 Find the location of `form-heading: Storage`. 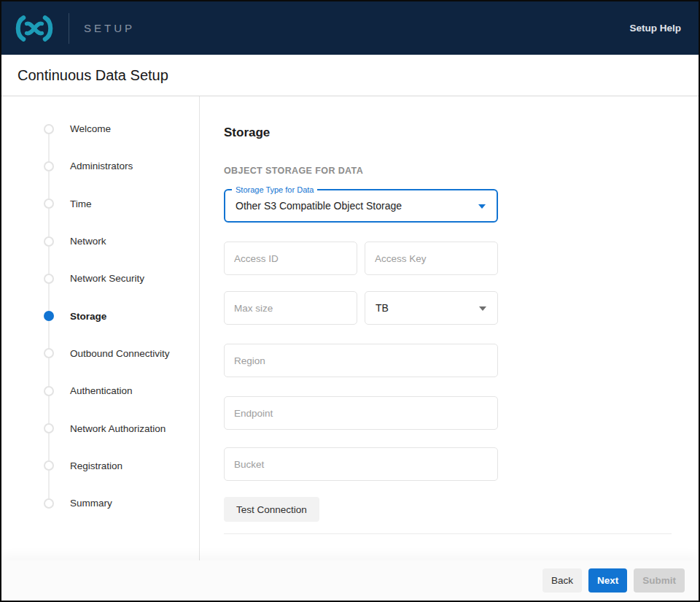

form-heading: Storage is located at coordinates (448, 133).